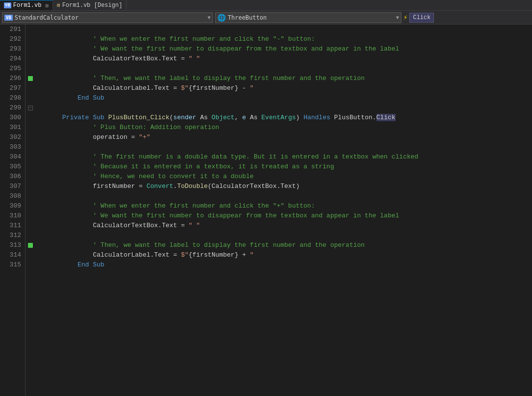  Describe the element at coordinates (11, 49) in the screenshot. I see `ln-293: 293` at that location.